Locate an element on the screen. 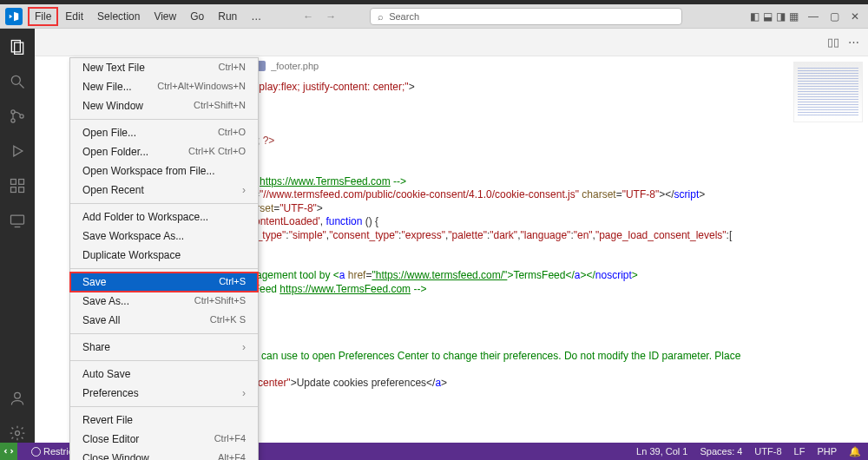 The height and width of the screenshot is (460, 868). window-close-icon: ✕ is located at coordinates (855, 16).